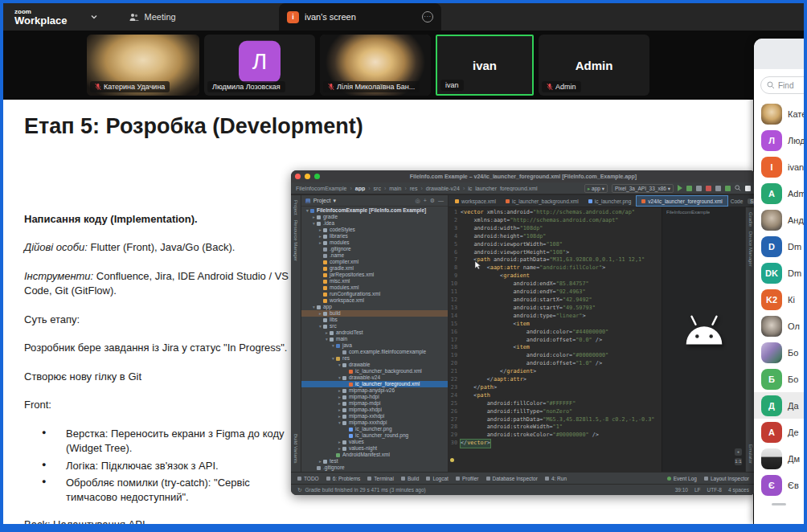 This screenshot has width=807, height=532. What do you see at coordinates (596, 188) in the screenshot?
I see `run-config-chip: ▸ app ▾` at bounding box center [596, 188].